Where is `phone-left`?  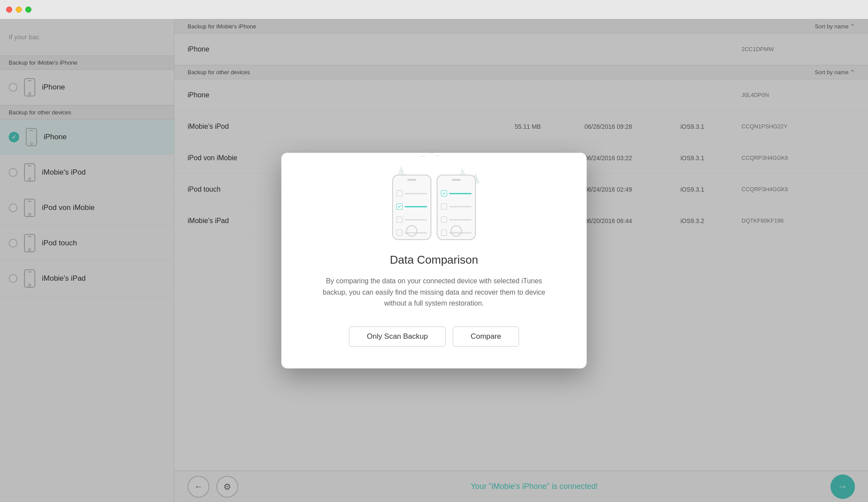 phone-left is located at coordinates (412, 207).